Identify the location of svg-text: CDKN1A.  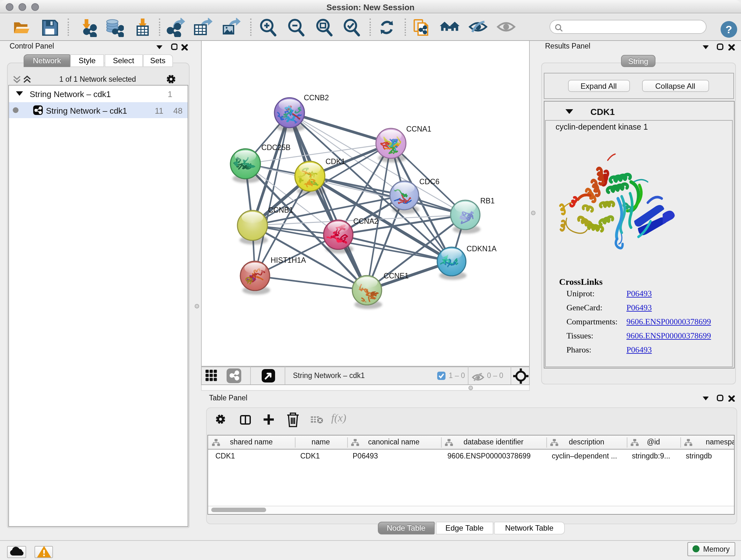
(481, 249).